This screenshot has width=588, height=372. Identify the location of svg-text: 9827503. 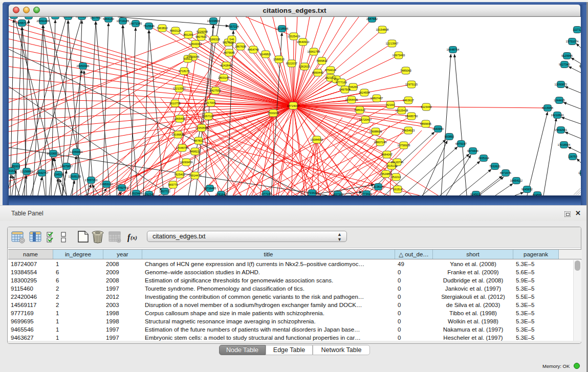
(201, 37).